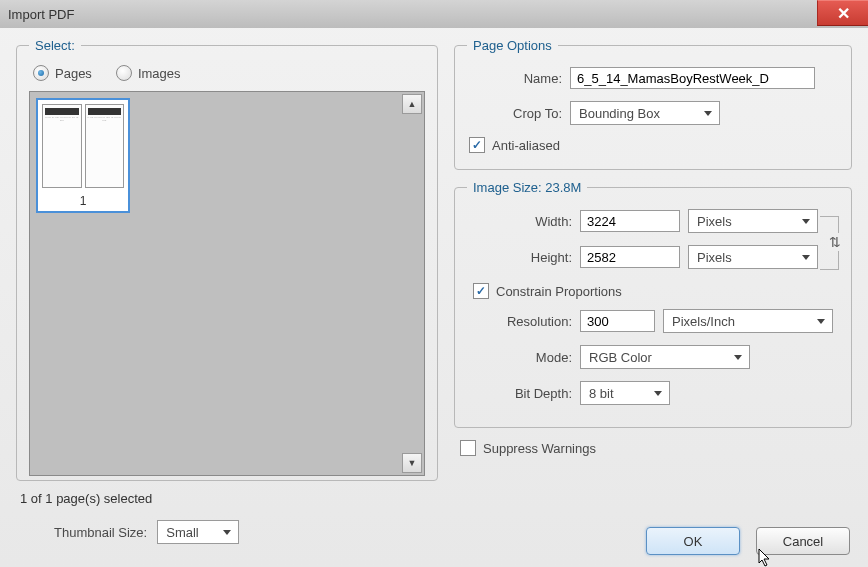 The height and width of the screenshot is (567, 868). I want to click on chevron-up-icon: ▲, so click(412, 104).